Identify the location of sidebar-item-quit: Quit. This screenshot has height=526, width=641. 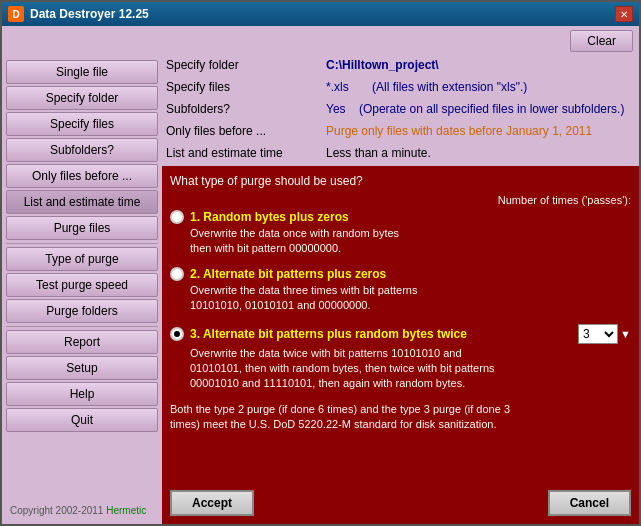
(82, 420).